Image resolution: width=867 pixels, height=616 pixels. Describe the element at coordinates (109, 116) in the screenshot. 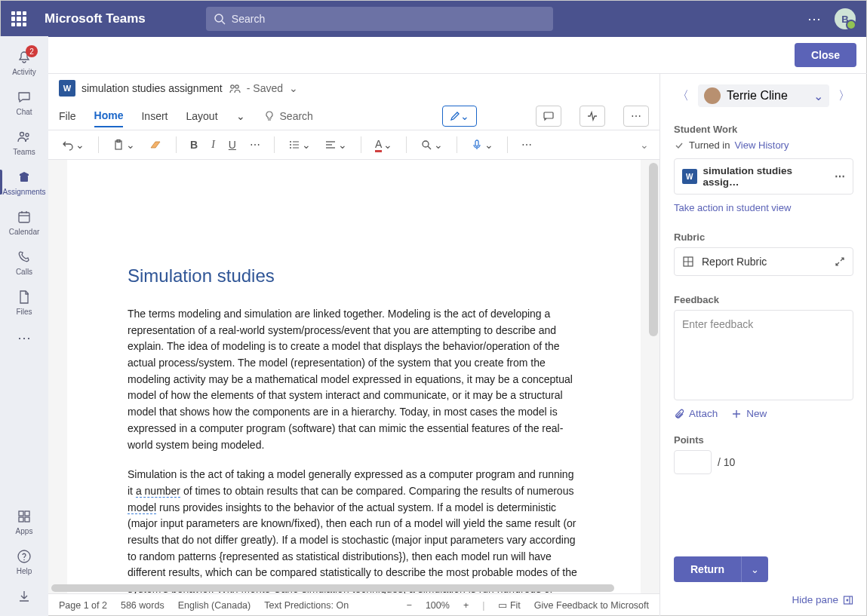

I see `tab-home: Home` at that location.